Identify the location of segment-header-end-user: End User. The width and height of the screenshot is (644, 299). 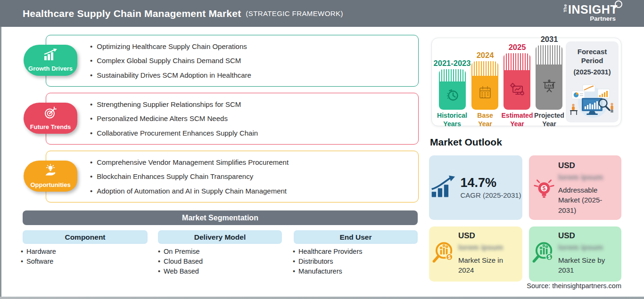
(355, 237).